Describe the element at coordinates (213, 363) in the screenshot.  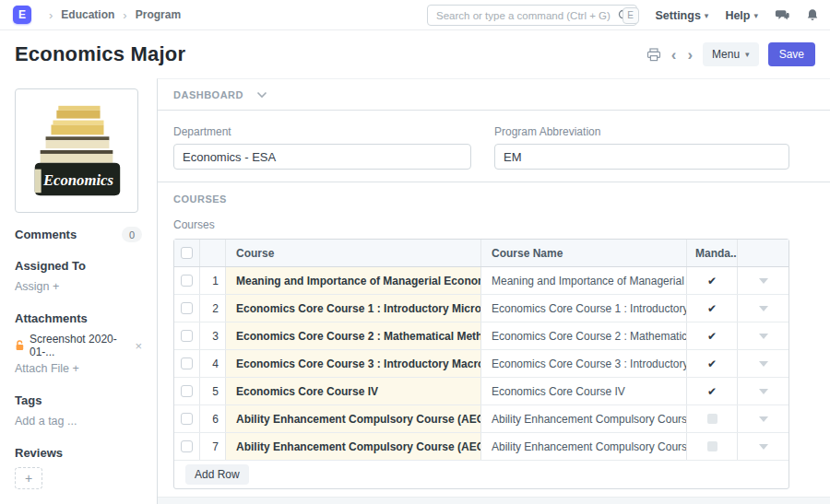
I see `row-index: 4` at that location.